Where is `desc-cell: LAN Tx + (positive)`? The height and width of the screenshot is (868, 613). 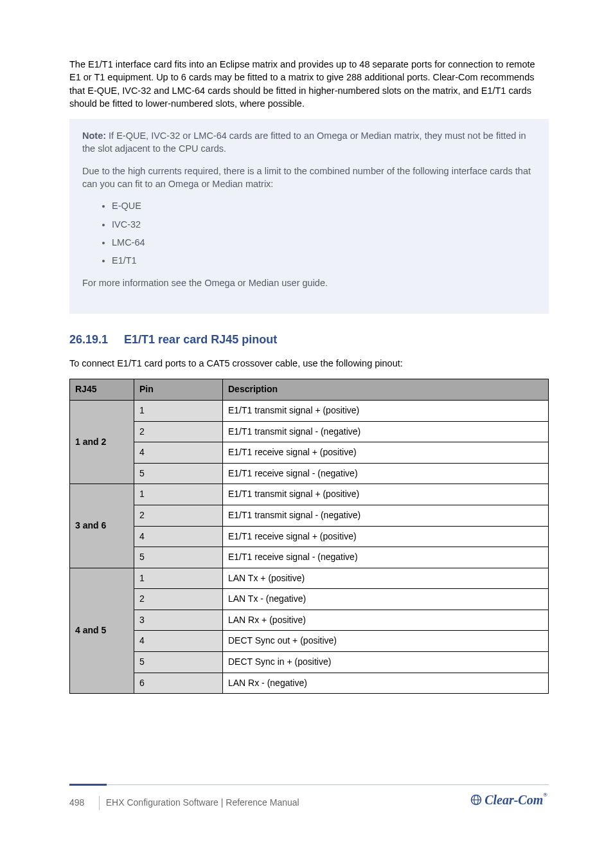 desc-cell: LAN Tx + (positive) is located at coordinates (386, 579).